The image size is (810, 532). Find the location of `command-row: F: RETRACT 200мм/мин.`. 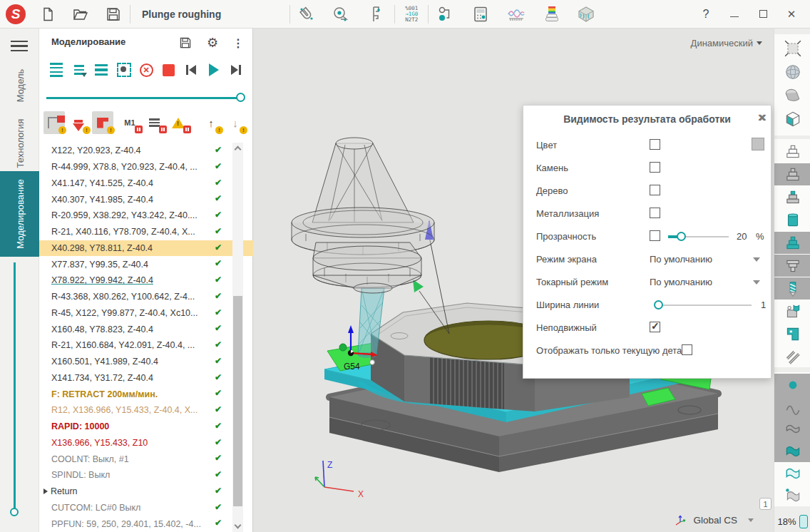

command-row: F: RETRACT 200мм/мин. is located at coordinates (146, 394).